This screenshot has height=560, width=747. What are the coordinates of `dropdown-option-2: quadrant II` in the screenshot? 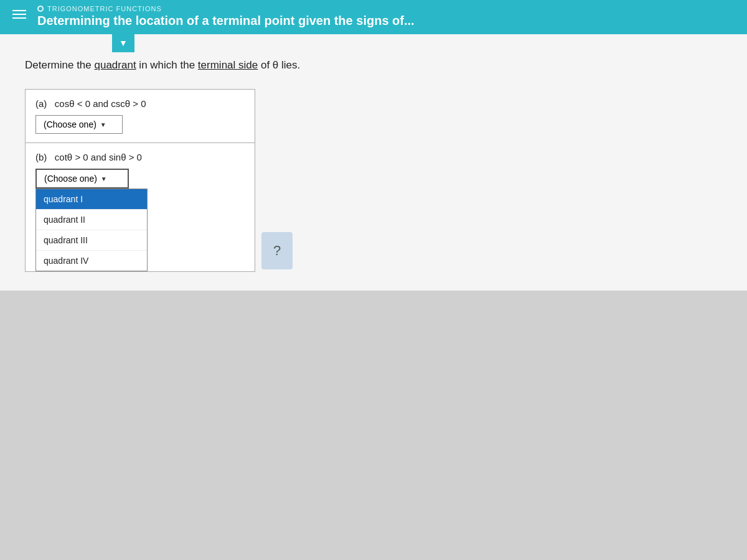 It's located at (92, 220).